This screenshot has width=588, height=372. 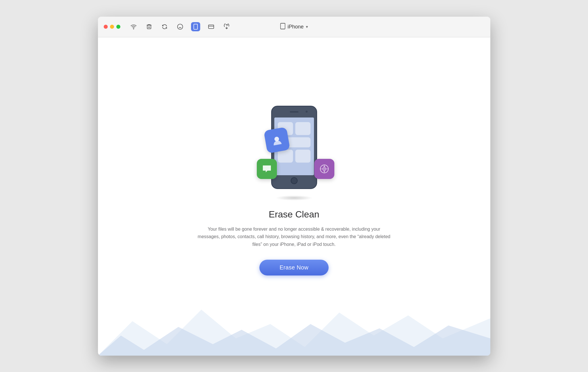 What do you see at coordinates (277, 140) in the screenshot?
I see `contacts-icon` at bounding box center [277, 140].